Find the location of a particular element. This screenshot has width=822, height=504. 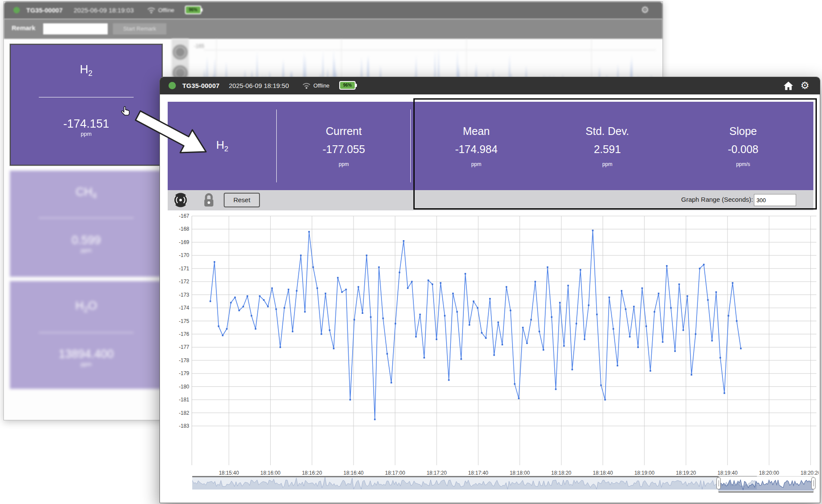

tile-ch4-unit: ppm is located at coordinates (86, 250).